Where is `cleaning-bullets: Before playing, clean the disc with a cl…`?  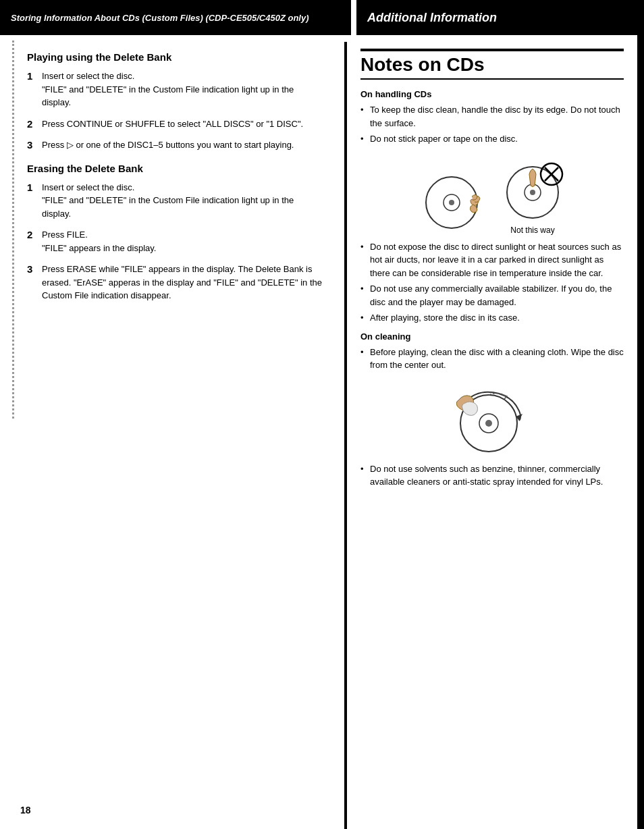
cleaning-bullets: Before playing, clean the disc with a cl… is located at coordinates (492, 359).